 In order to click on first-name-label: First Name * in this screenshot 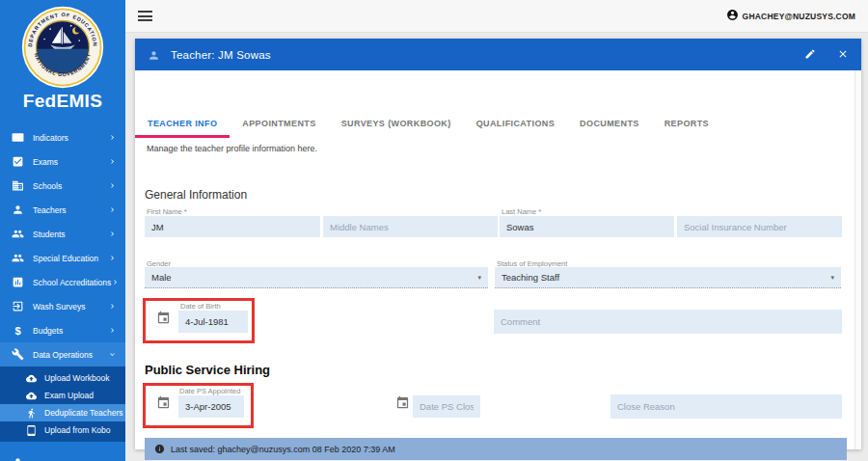, I will do `click(167, 212)`.